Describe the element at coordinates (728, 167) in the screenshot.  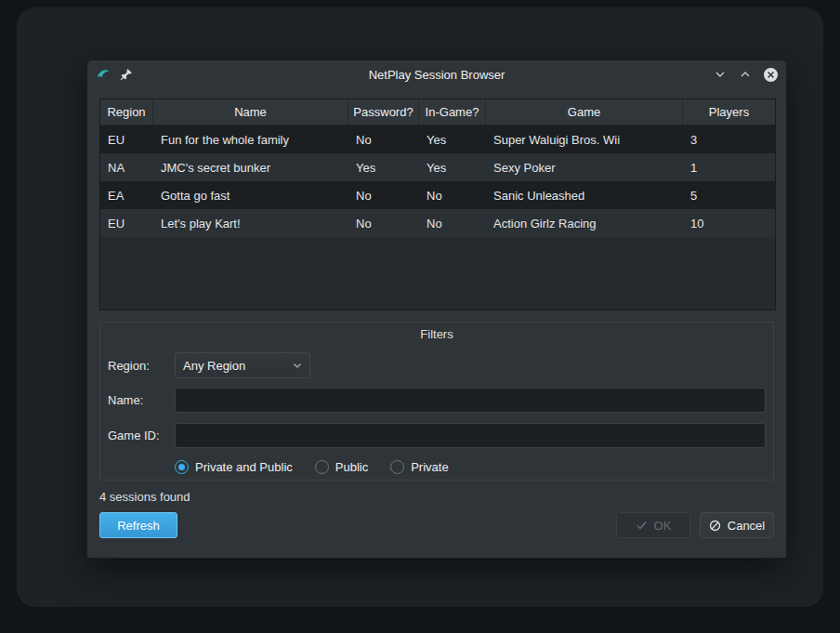
I see `cell-players: 1` at that location.